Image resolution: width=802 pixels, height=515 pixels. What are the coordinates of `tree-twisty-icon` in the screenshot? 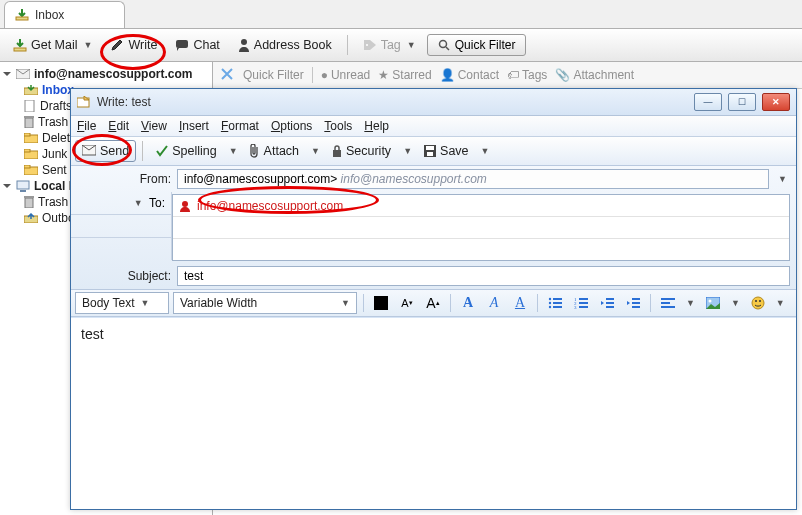 It's located at (7, 186).